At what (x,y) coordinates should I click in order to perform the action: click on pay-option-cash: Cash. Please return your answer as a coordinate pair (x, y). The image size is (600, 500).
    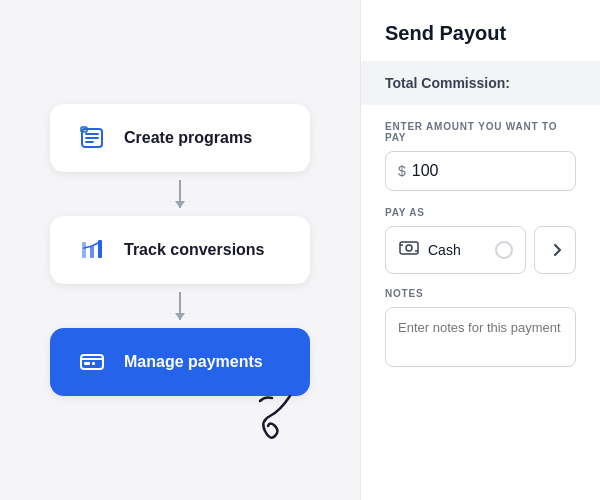
    Looking at the image, I should click on (456, 250).